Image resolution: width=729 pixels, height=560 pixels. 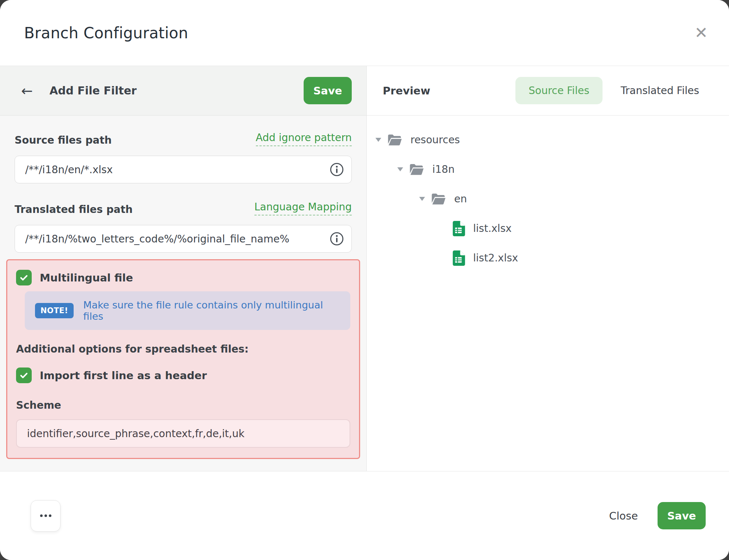 I want to click on translated-path-input, so click(x=183, y=239).